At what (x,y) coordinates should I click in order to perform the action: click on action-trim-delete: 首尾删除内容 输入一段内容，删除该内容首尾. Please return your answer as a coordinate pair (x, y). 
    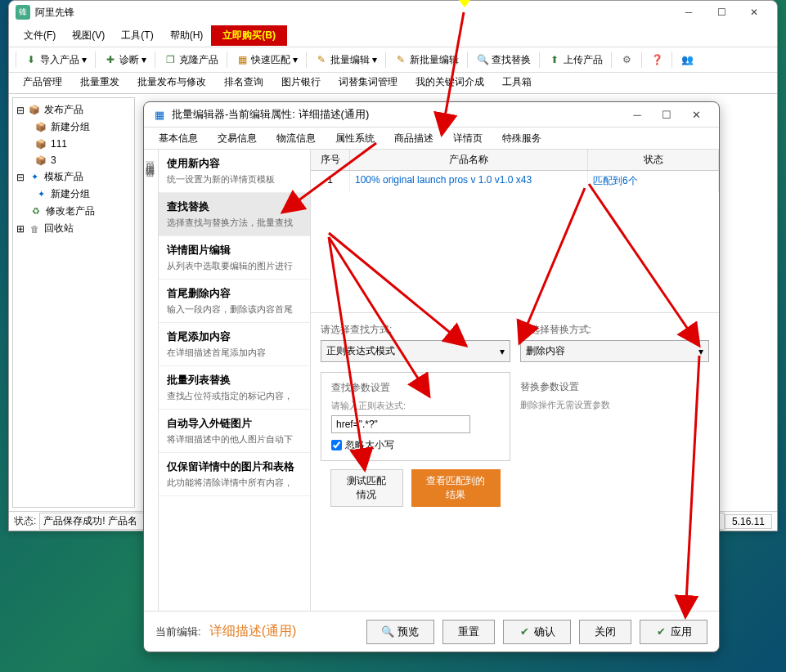
    Looking at the image, I should click on (234, 301).